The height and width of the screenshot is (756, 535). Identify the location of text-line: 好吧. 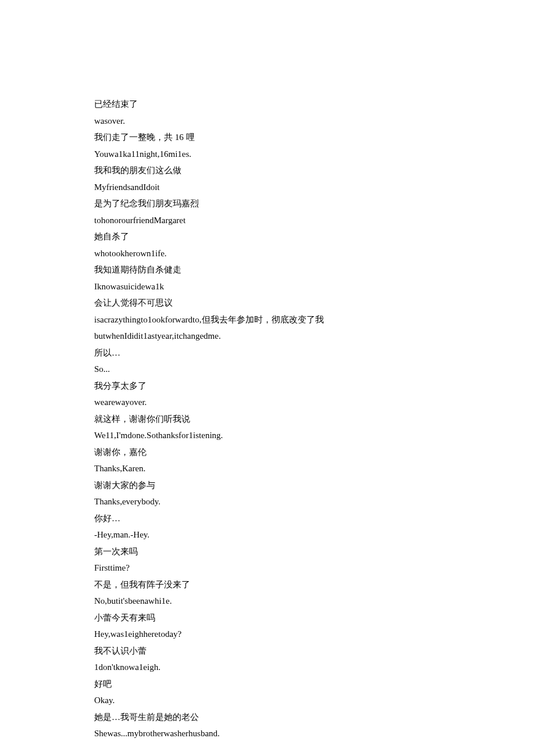
(315, 685).